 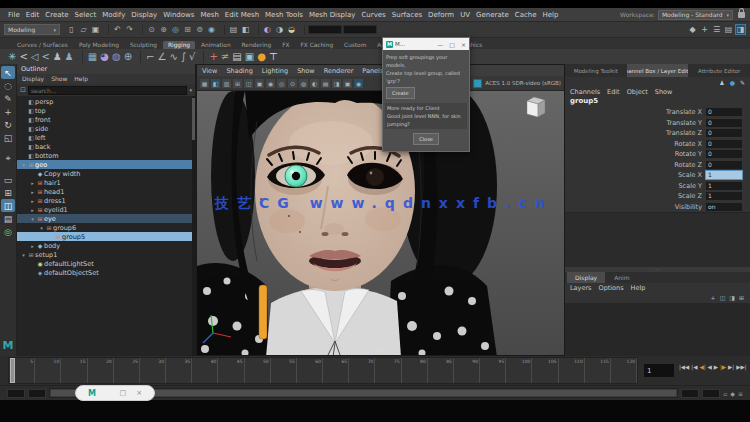 I want to click on shelf-tool-icon, so click(x=202, y=57).